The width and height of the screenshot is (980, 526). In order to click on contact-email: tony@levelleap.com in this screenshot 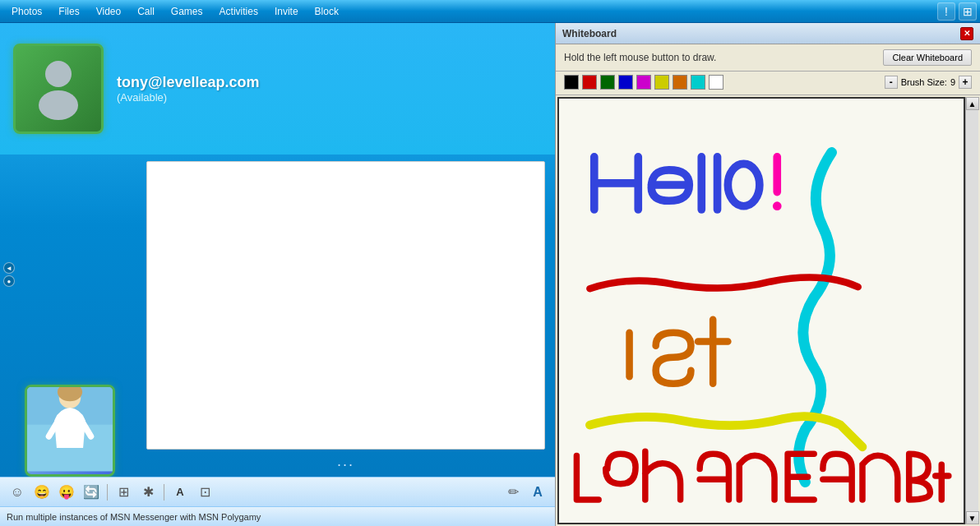, I will do `click(188, 82)`.